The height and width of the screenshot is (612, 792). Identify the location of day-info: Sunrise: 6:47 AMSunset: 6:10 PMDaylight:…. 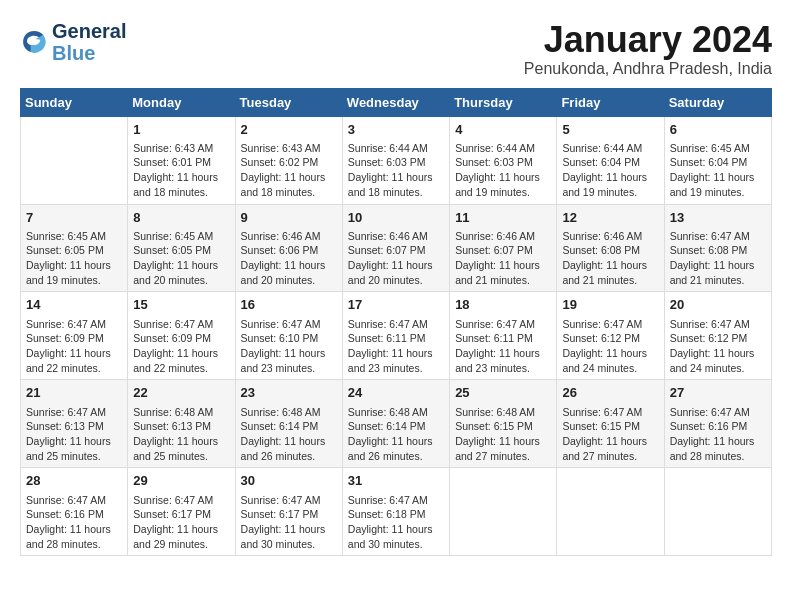
(289, 346).